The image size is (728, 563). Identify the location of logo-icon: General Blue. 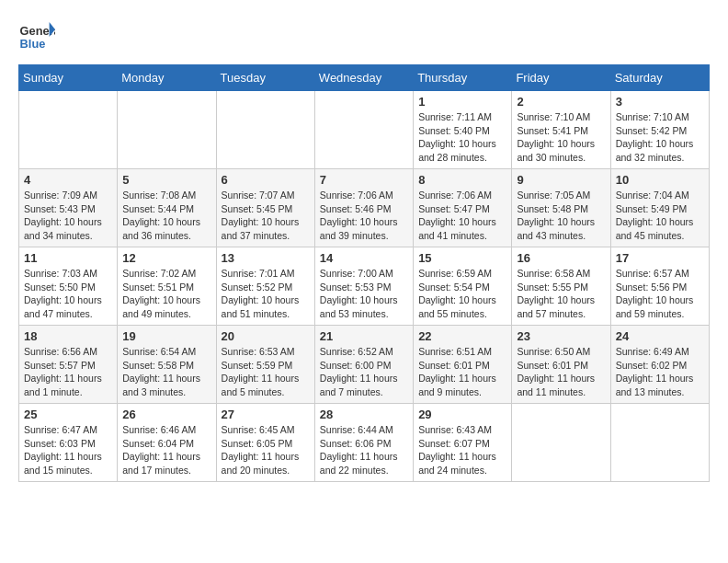
(37, 37).